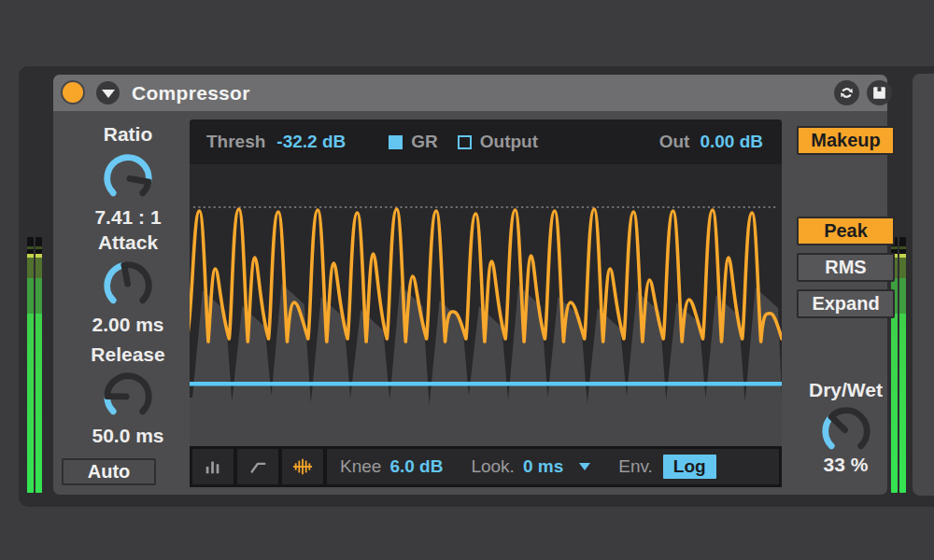  What do you see at coordinates (846, 431) in the screenshot?
I see `drywet-knob` at bounding box center [846, 431].